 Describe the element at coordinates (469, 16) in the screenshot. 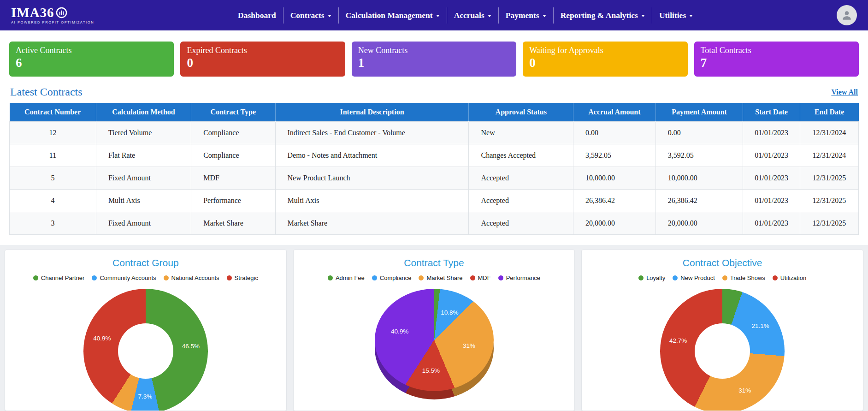

I see `nav-item-label: Accruals` at that location.